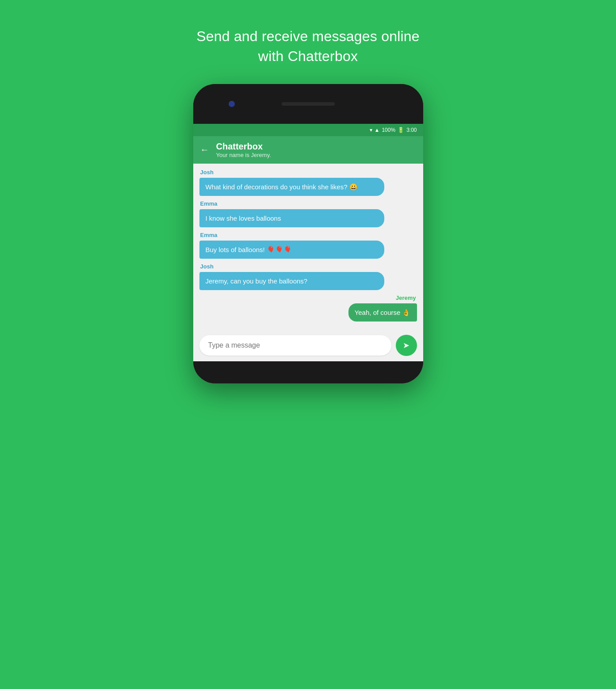  I want to click on status-icons: ▾ ▲ 100% 🔋 3:00, so click(394, 130).